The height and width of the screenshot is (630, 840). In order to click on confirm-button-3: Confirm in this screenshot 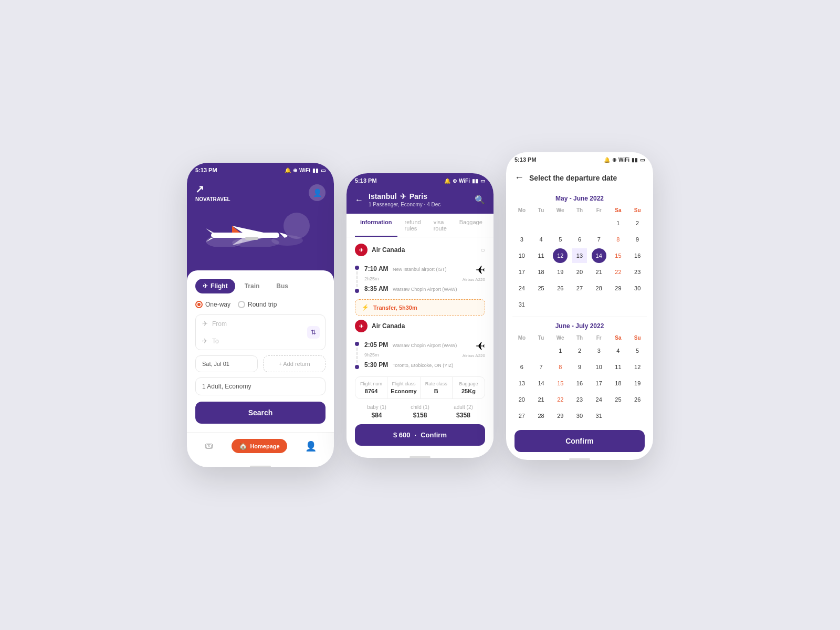, I will do `click(580, 441)`.